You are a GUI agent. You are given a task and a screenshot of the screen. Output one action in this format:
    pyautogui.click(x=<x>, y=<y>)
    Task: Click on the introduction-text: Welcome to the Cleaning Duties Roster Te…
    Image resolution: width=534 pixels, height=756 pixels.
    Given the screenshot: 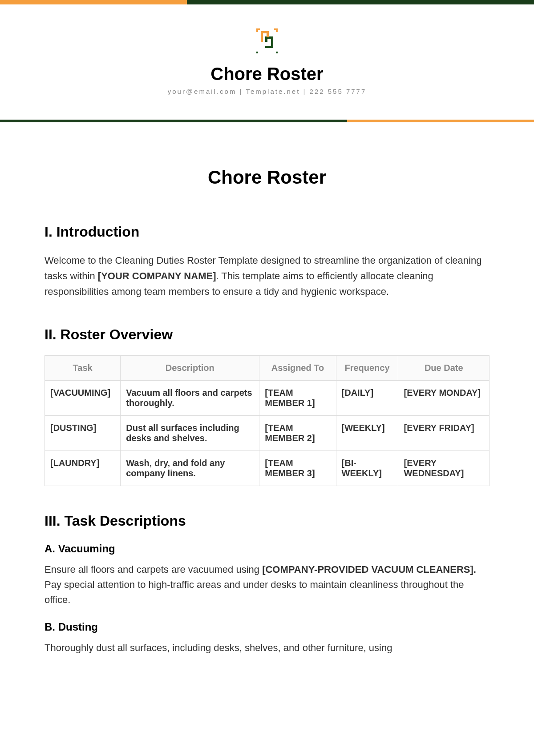 What is the action you would take?
    pyautogui.click(x=267, y=276)
    